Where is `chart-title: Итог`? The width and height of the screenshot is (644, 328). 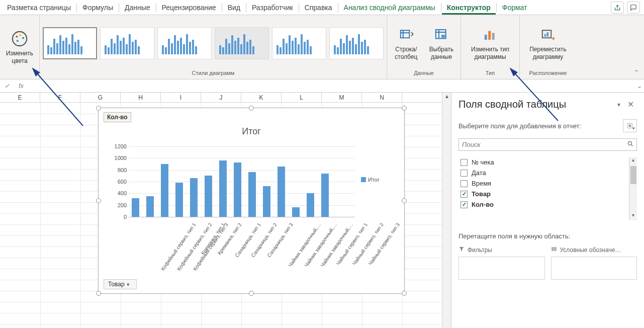
chart-title: Итог is located at coordinates (251, 132).